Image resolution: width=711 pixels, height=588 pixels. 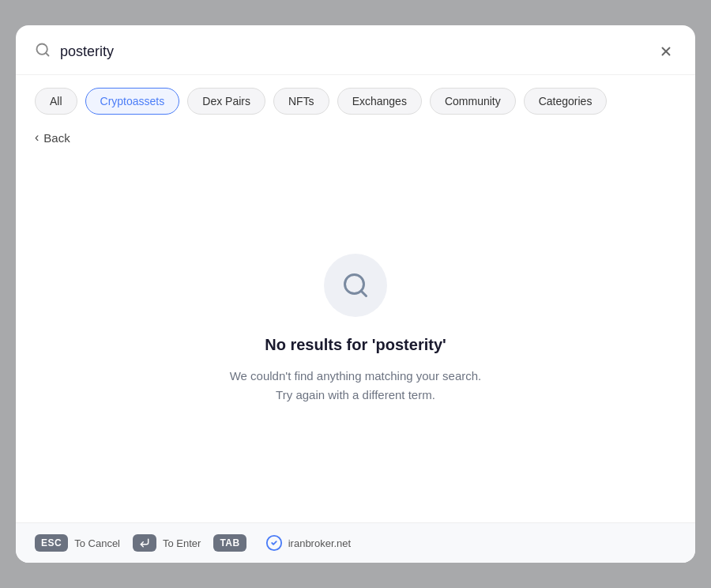 I want to click on tab-community: Community, so click(x=472, y=101).